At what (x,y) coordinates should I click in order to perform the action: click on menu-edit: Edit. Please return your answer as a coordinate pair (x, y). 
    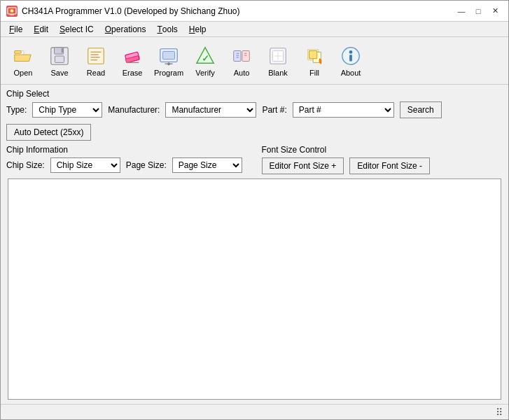
    Looking at the image, I should click on (41, 29).